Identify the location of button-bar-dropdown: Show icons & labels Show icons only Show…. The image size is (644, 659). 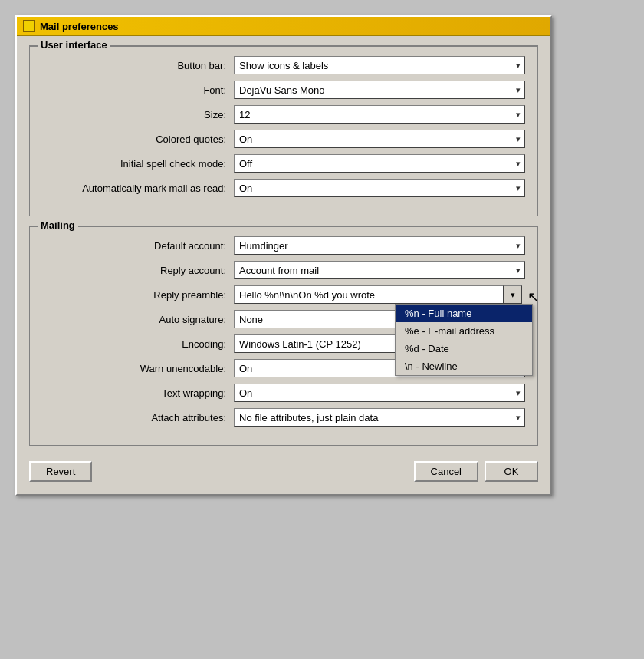
(380, 65).